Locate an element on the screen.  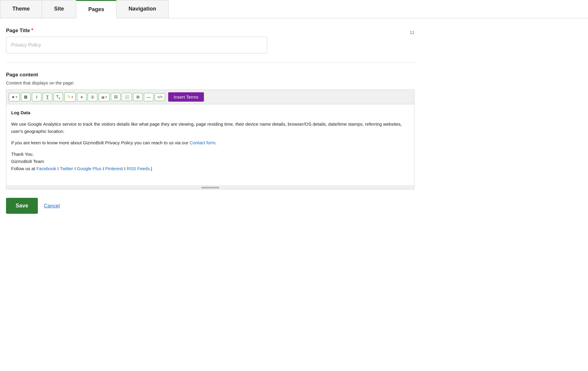
editor-thank-you: Thank You. GizmoBolt Team Follow us at F… is located at coordinates (210, 161).